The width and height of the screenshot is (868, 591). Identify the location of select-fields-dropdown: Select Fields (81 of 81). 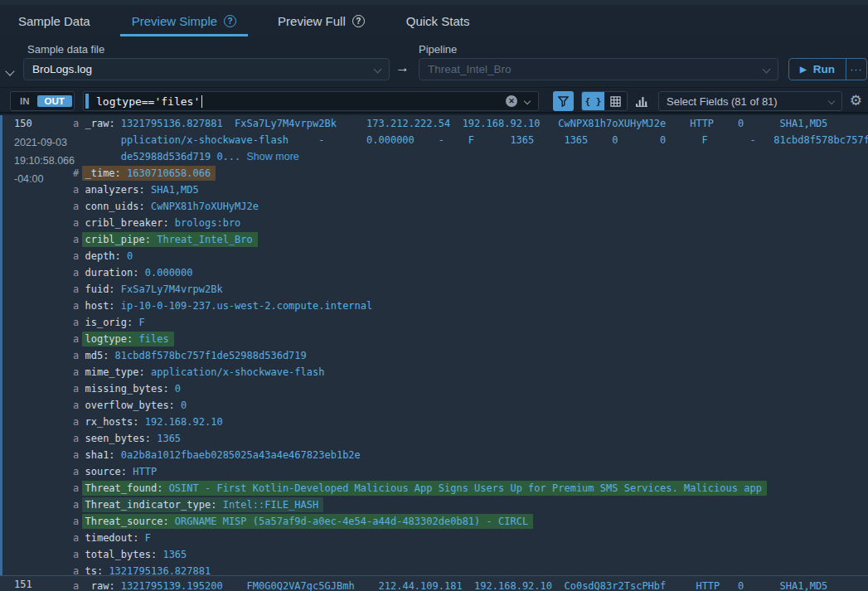
(750, 101).